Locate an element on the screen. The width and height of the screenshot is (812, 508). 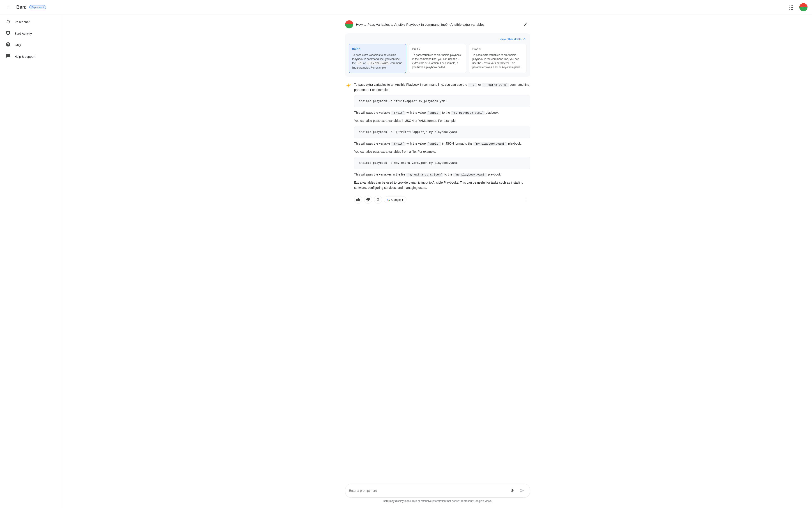
mic-icon is located at coordinates (512, 491).